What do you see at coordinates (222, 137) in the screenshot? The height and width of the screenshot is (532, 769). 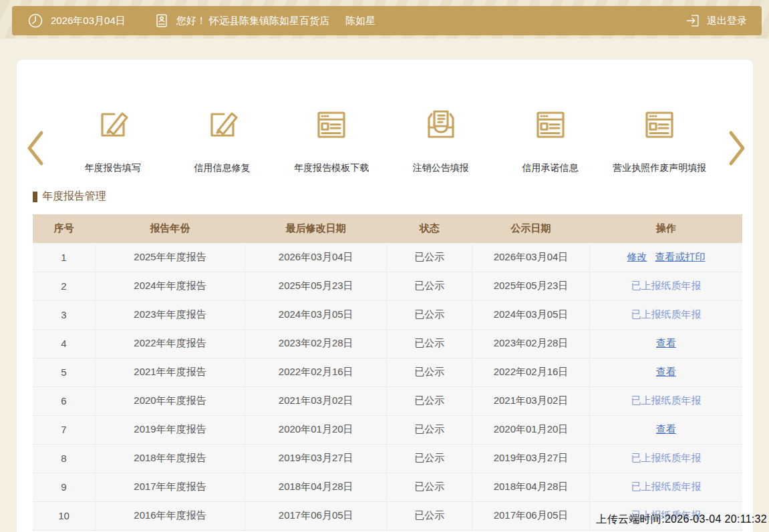 I see `menu-item-2: 信用信息修复` at bounding box center [222, 137].